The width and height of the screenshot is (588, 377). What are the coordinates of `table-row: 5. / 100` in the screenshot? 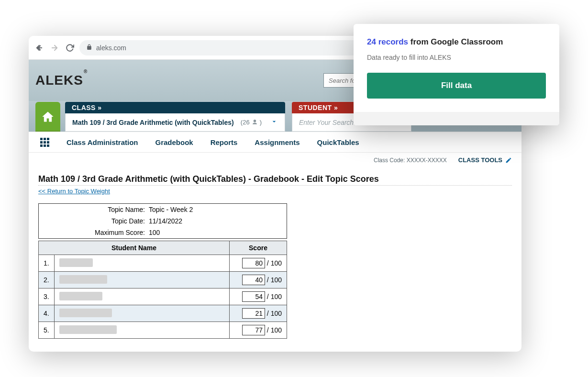 It's located at (163, 330).